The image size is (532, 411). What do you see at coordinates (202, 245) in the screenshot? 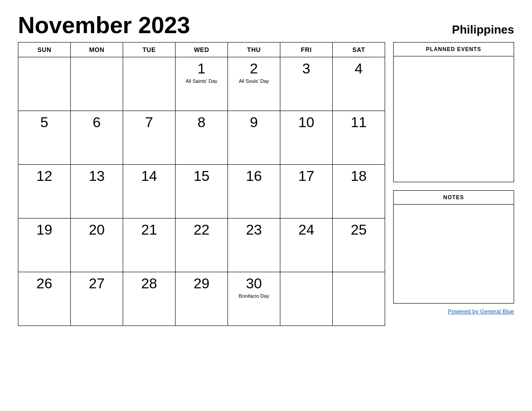
I see `table-row: 22` at bounding box center [202, 245].